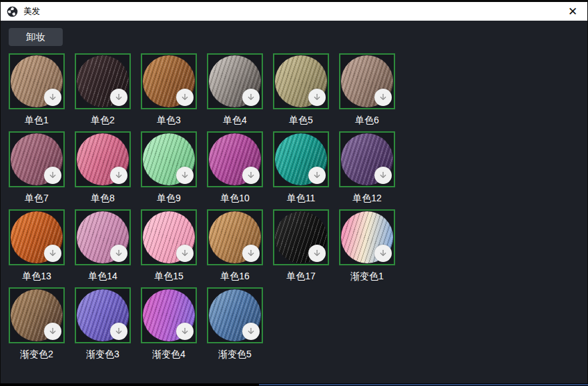 The height and width of the screenshot is (386, 588). Describe the element at coordinates (169, 168) in the screenshot. I see `swatch-cell: 单色9` at that location.